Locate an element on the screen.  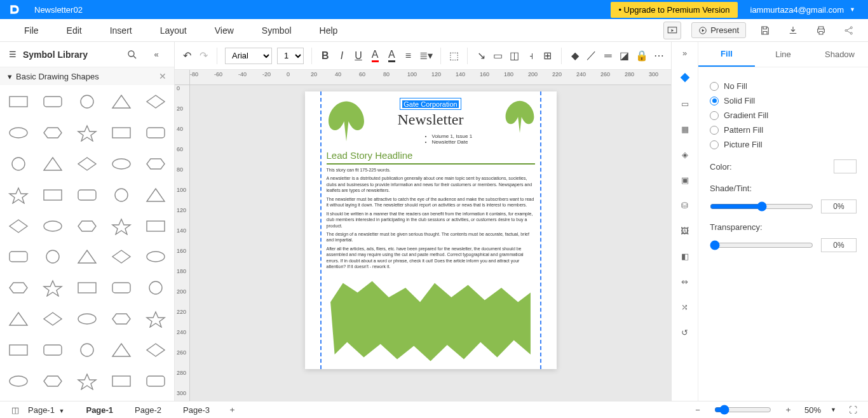
share-icon is located at coordinates (849, 30).